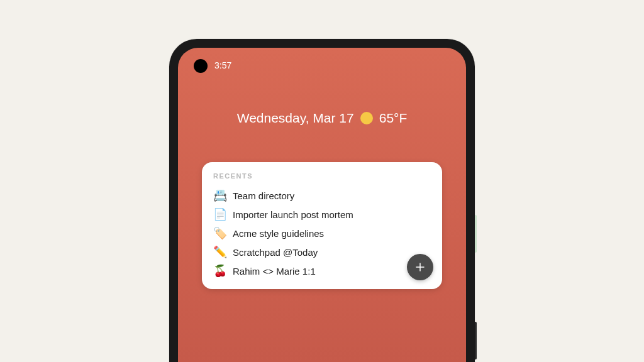 This screenshot has height=362, width=644. What do you see at coordinates (420, 267) in the screenshot?
I see `add-button` at bounding box center [420, 267].